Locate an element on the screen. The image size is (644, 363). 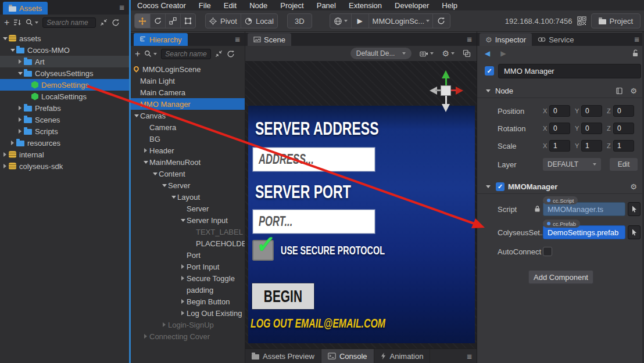
menu-item-file: File is located at coordinates (205, 6).